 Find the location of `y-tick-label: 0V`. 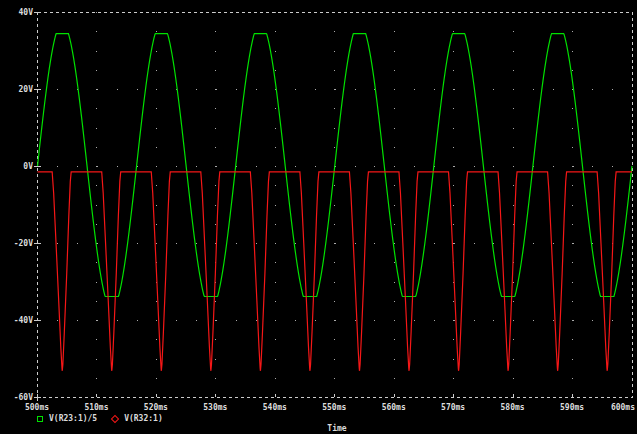

y-tick-label: 0V is located at coordinates (16, 166).